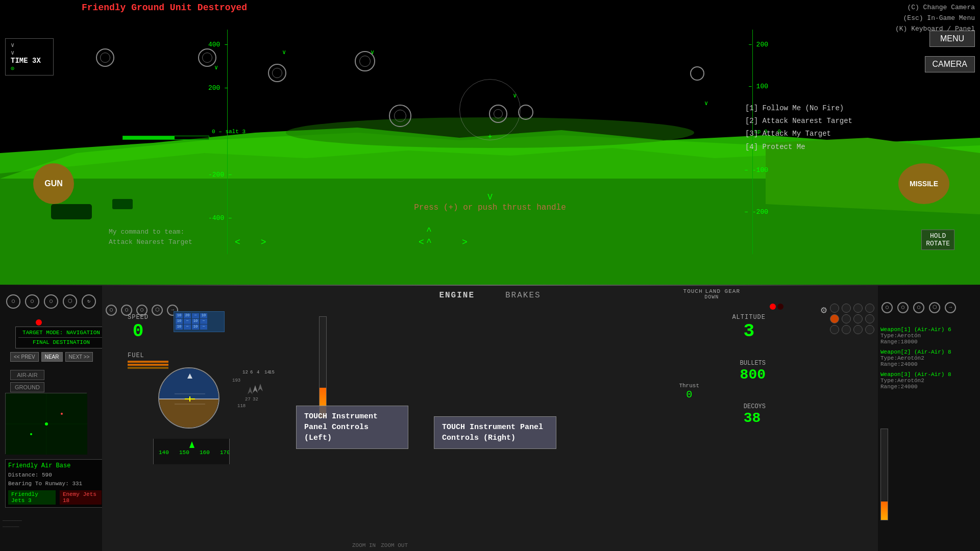  I want to click on r-icon-5: →, so click(950, 308).